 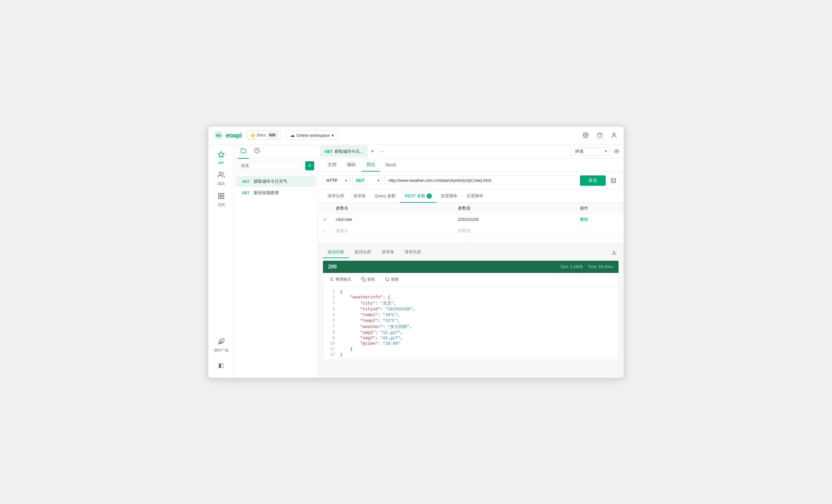 What do you see at coordinates (243, 152) in the screenshot?
I see `file-tab-files` at bounding box center [243, 152].